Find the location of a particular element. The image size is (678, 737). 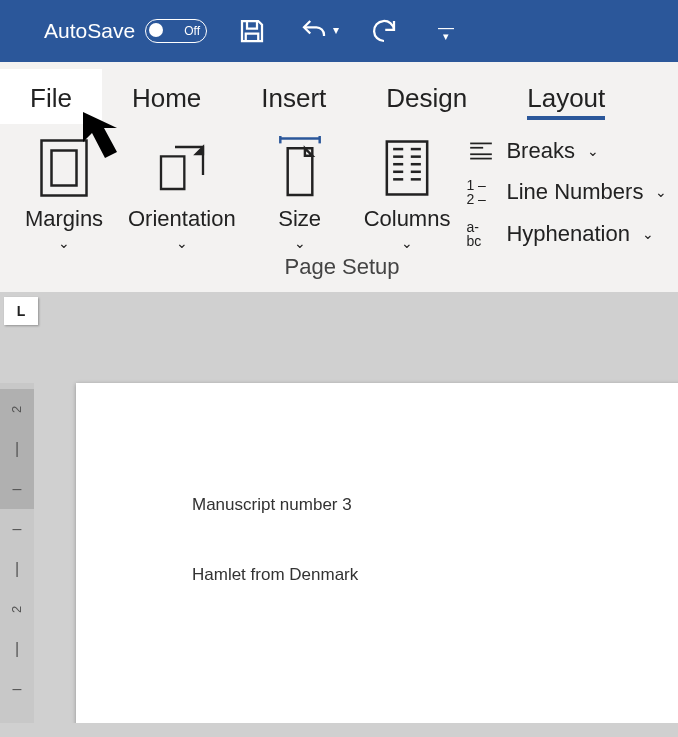

breaks-icon is located at coordinates (481, 151).